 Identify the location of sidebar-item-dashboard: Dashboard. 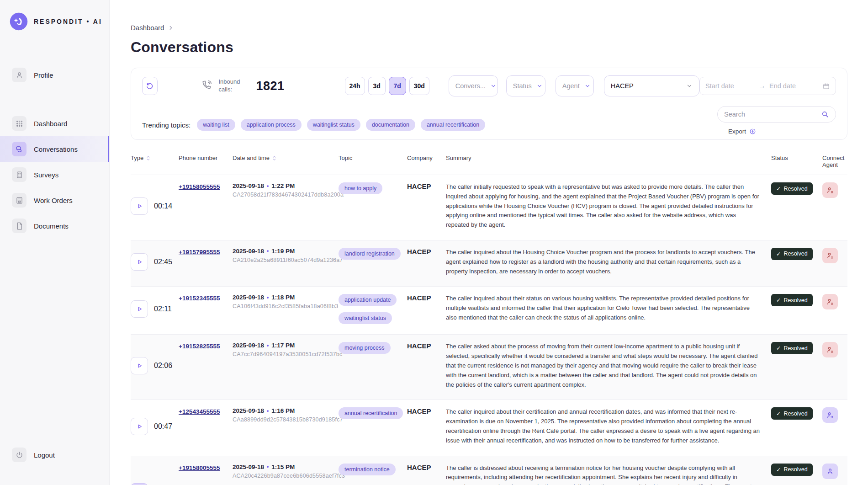
(55, 123).